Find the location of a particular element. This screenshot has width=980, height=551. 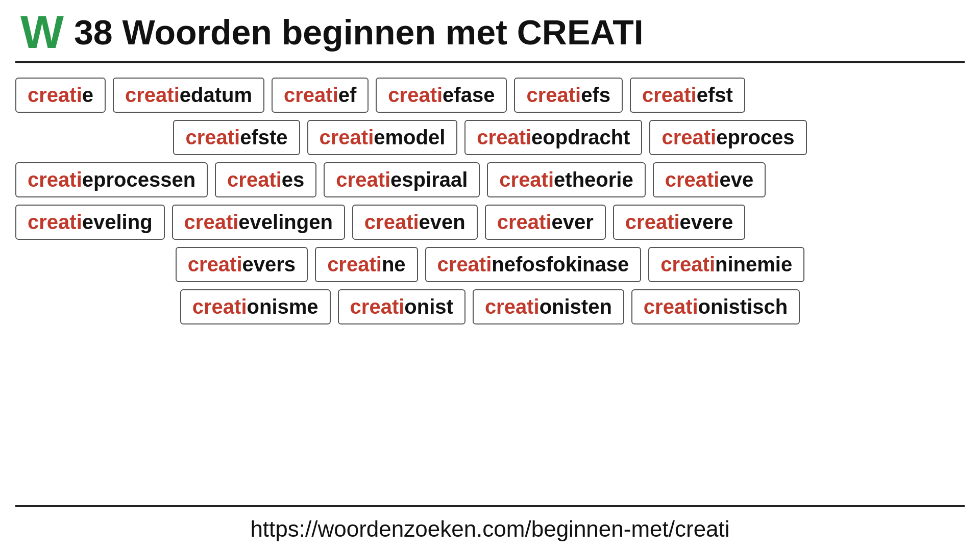

word-row-2: creatieprocessencreatiescreatiespiraalcr… is located at coordinates (490, 180).